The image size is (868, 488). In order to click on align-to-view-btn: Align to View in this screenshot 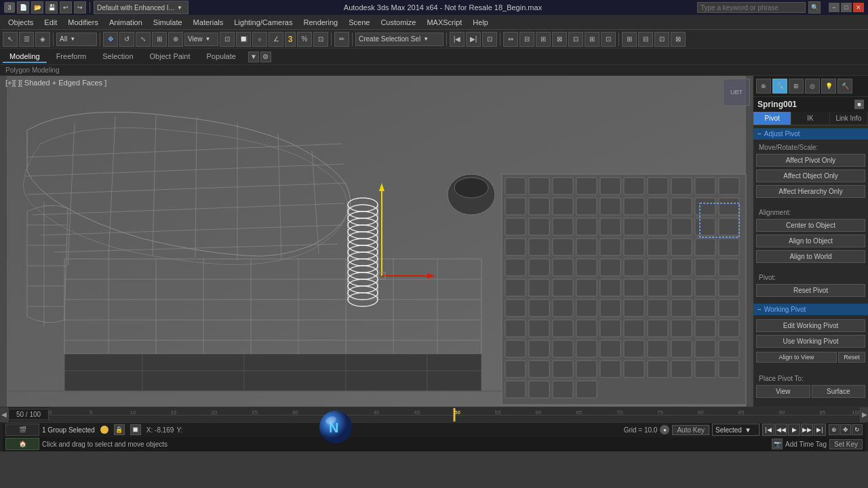, I will do `click(796, 357)`.